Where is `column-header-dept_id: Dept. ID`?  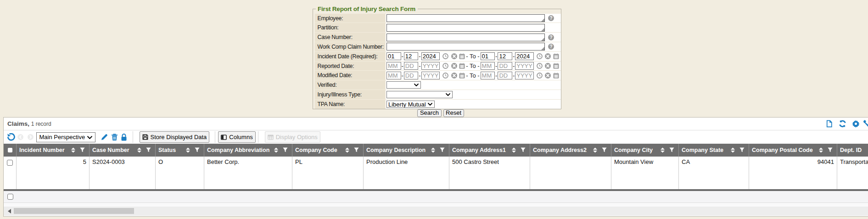 column-header-dept_id: Dept. ID is located at coordinates (853, 150).